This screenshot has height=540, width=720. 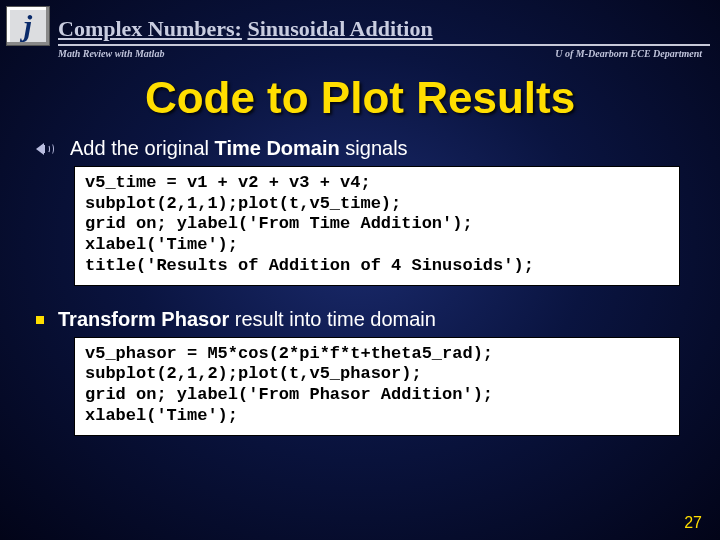 What do you see at coordinates (28, 26) in the screenshot?
I see `logo-j: j` at bounding box center [28, 26].